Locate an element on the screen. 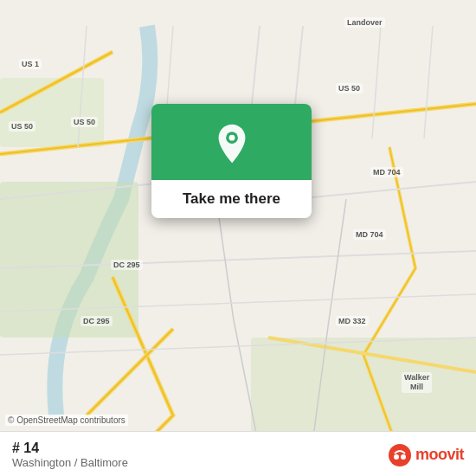 The image size is (476, 476). road-label-us50-left: US 50 is located at coordinates (23, 126).